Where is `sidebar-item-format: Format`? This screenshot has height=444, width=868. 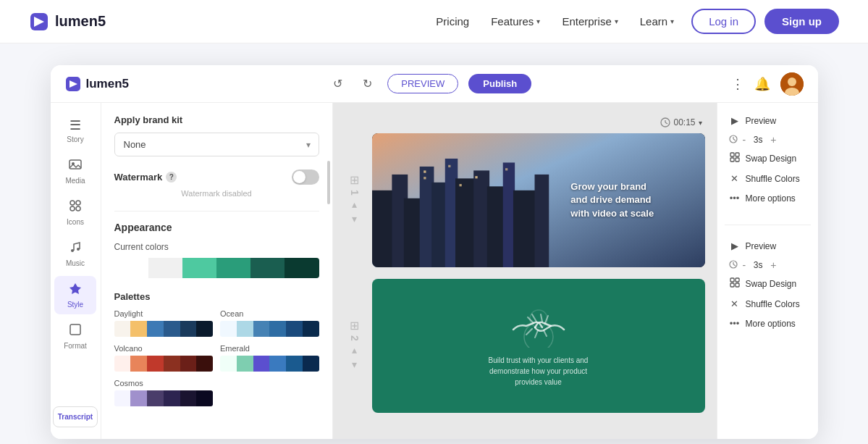
sidebar-item-format: Format is located at coordinates (75, 336).